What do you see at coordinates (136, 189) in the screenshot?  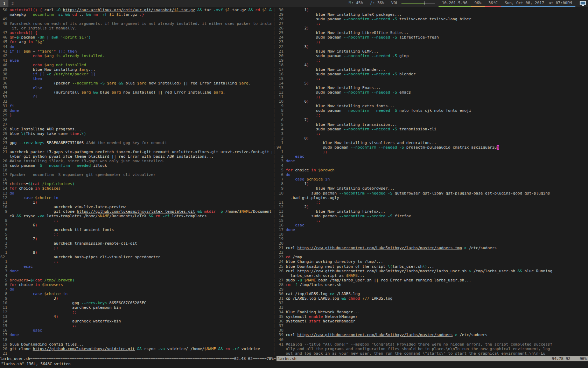 I see `code-line: 14for choice in $choices` at bounding box center [136, 189].